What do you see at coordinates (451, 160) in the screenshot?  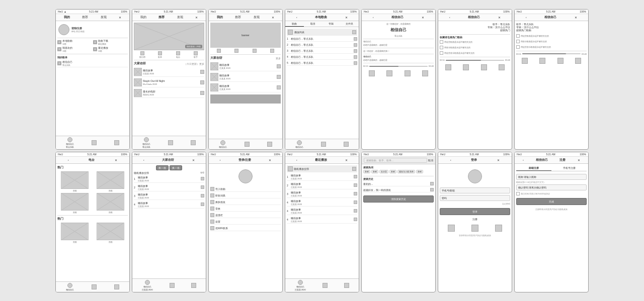 I see `back-btn-13: ‹` at bounding box center [451, 160].